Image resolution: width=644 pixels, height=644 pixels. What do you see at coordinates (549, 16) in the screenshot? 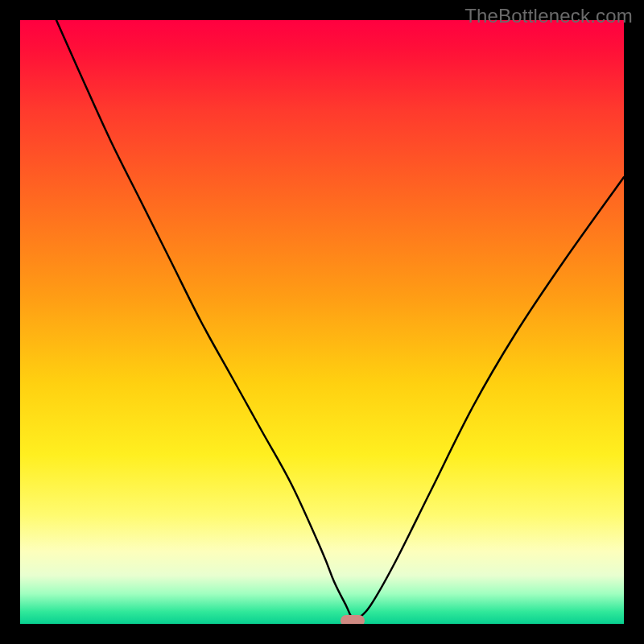
I see `watermark-text: TheBottleneck.com` at bounding box center [549, 16].